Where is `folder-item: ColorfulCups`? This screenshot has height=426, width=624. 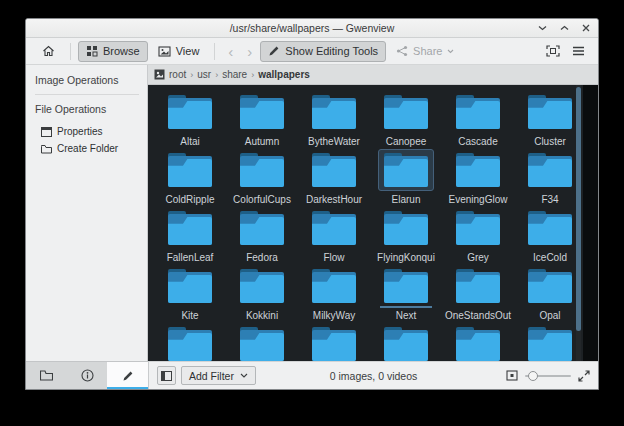 folder-item: ColorfulCups is located at coordinates (262, 178).